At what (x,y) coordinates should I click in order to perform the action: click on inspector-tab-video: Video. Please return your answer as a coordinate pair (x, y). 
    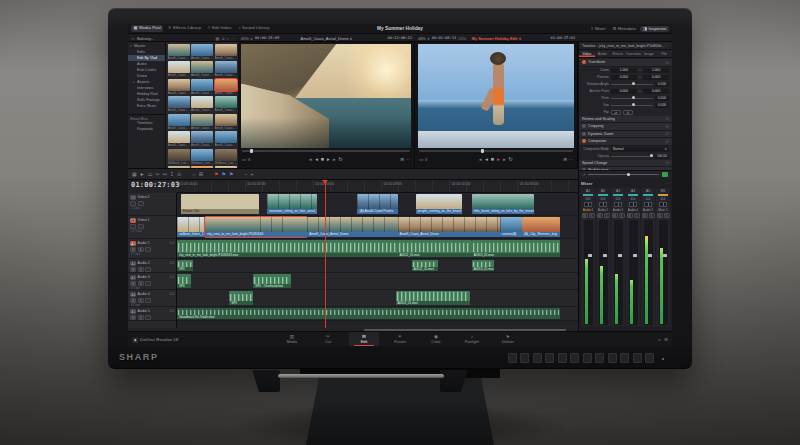
    Looking at the image, I should click on (587, 54).